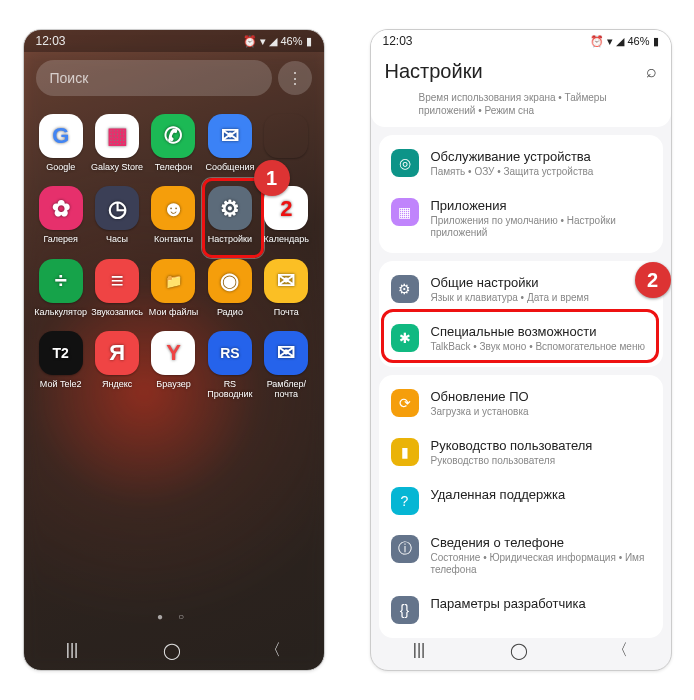  What do you see at coordinates (541, 564) in the screenshot?
I see `settings-item-subtitle: Состояние • Юридическая информация • Имя…` at bounding box center [541, 564].